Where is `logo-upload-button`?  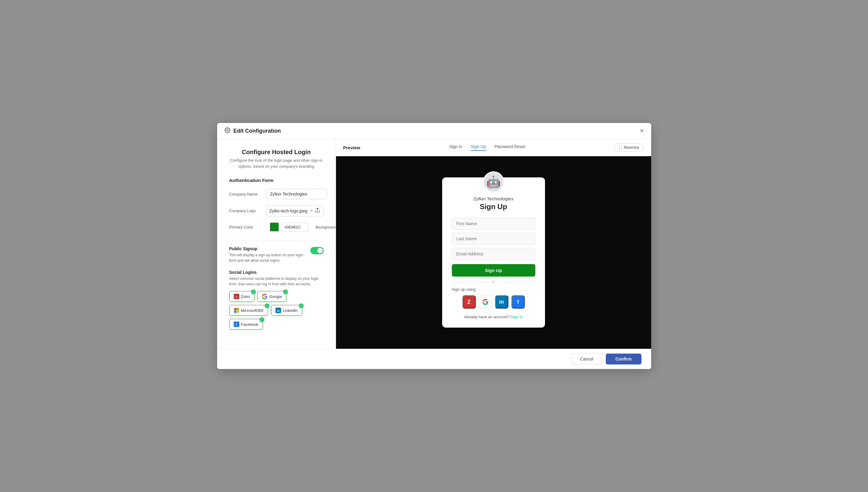 logo-upload-button is located at coordinates (318, 211).